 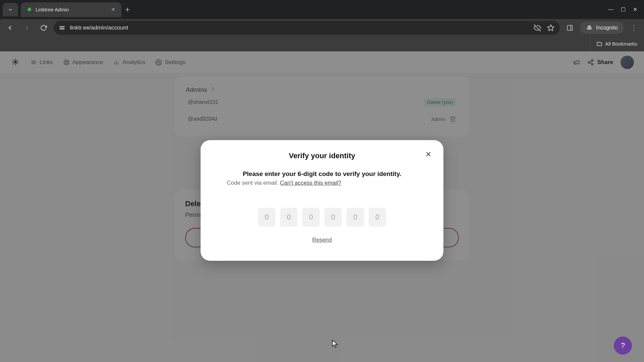 I want to click on tab-title: Linktree Admin, so click(x=71, y=9).